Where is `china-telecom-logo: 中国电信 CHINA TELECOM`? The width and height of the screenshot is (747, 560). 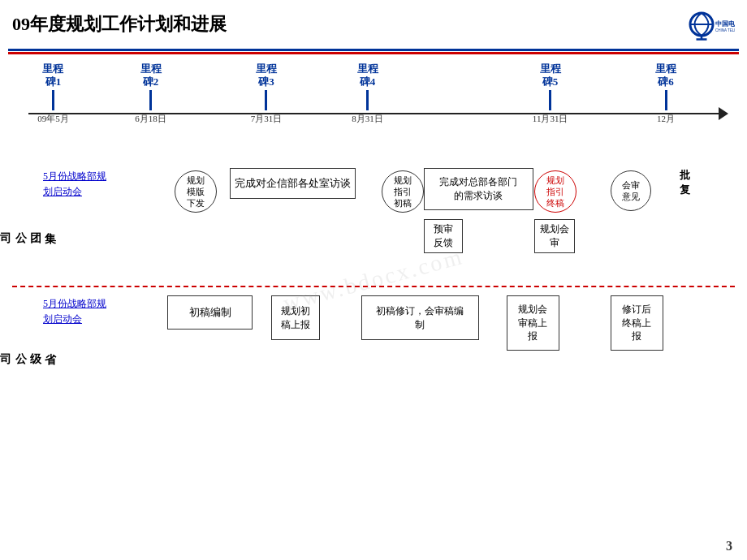 china-telecom-logo: 中国电信 CHINA TELECOM is located at coordinates (710, 26).